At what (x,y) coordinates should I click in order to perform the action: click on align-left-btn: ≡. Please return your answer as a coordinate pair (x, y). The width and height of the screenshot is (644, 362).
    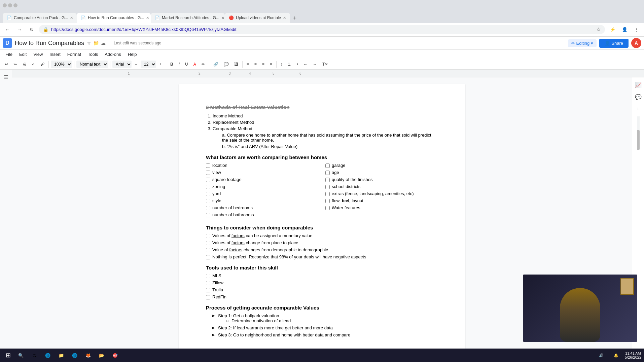
    Looking at the image, I should click on (248, 64).